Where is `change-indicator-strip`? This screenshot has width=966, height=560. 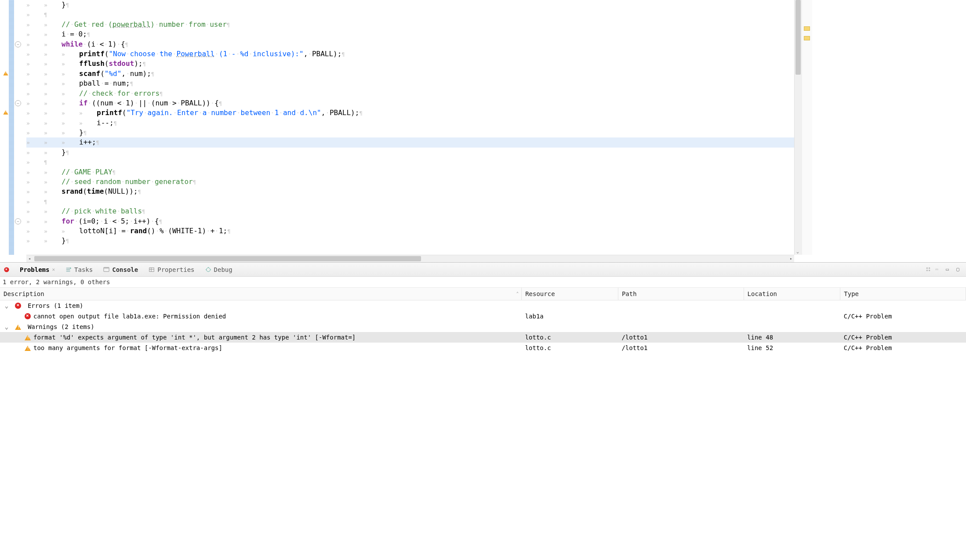 change-indicator-strip is located at coordinates (11, 127).